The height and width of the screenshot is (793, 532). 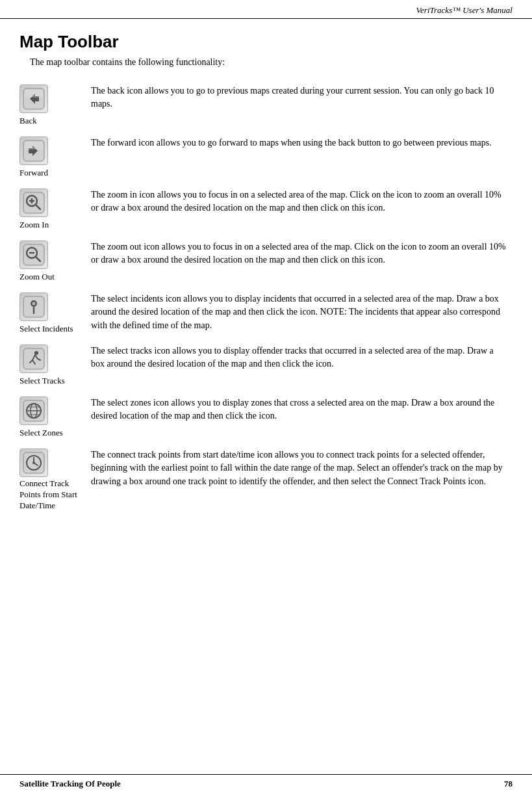 I want to click on connect-label: Connect Track Points from Start Date/Tim…, so click(x=53, y=495).